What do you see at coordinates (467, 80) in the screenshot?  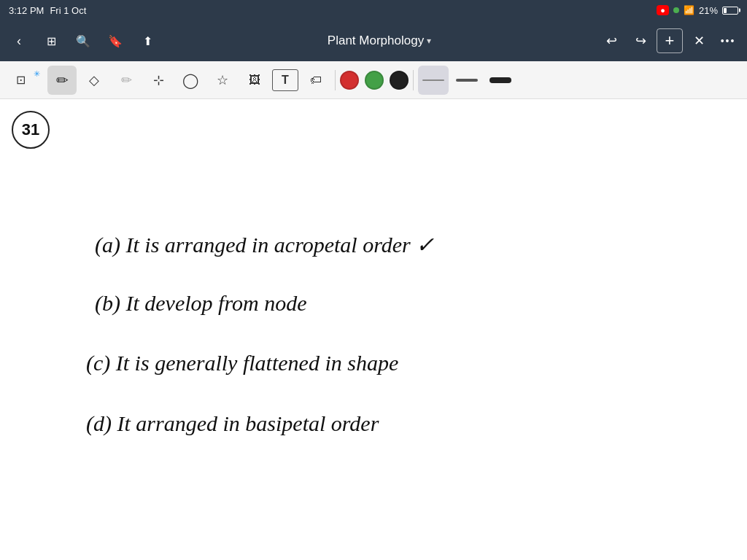 I see `stroke-medium-button` at bounding box center [467, 80].